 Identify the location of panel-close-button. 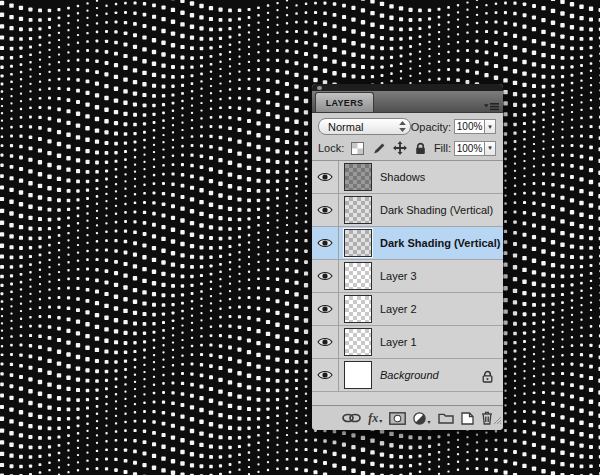
(320, 88).